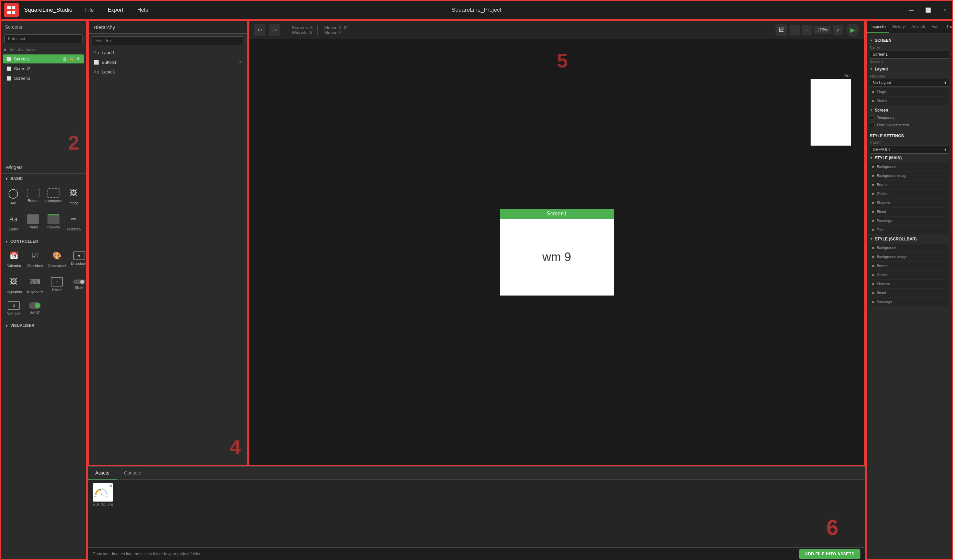  What do you see at coordinates (73, 222) in the screenshot?
I see `widget-textarea: ✏ Textarea` at bounding box center [73, 222].